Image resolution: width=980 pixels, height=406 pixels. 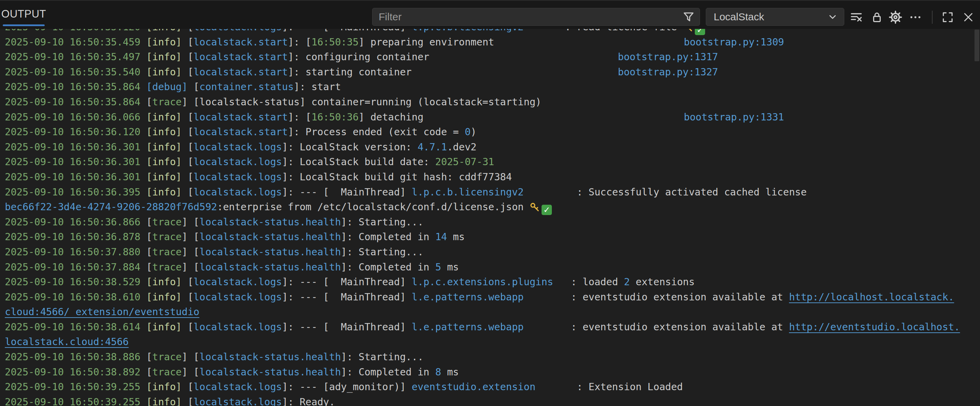 I want to click on source-location-link: bootstrap.py:1331, so click(x=734, y=117).